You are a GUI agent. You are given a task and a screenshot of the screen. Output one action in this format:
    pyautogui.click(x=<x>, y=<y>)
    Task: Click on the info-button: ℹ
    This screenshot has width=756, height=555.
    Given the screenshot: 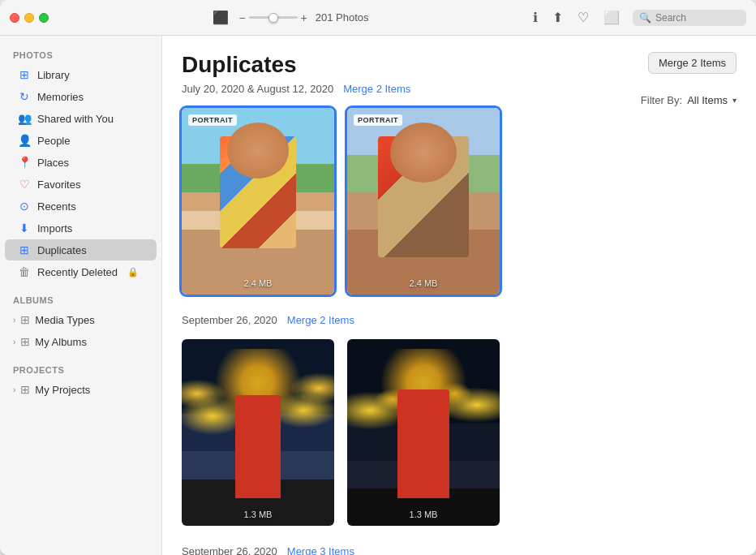 What is the action you would take?
    pyautogui.click(x=535, y=18)
    